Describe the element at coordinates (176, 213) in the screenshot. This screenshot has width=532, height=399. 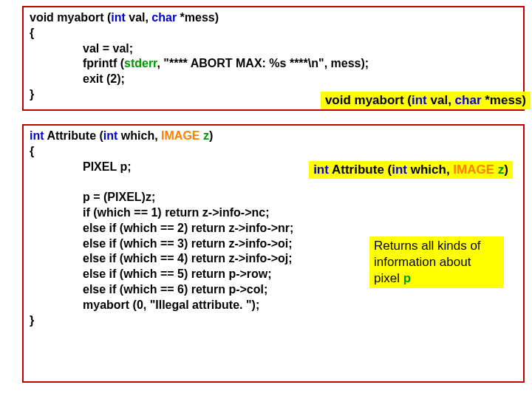
I see `stmt: if (which == 1) return z->info->nc;` at that location.